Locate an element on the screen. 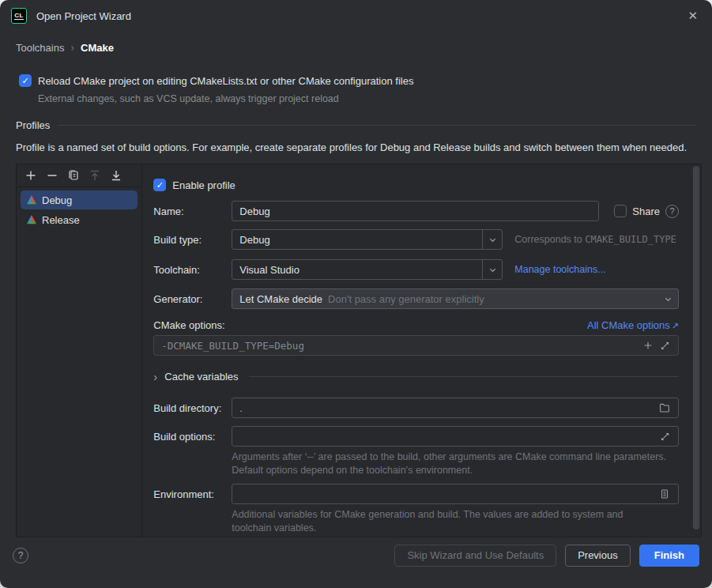 Image resolution: width=712 pixels, height=588 pixels. remove-profile-button is located at coordinates (52, 175).